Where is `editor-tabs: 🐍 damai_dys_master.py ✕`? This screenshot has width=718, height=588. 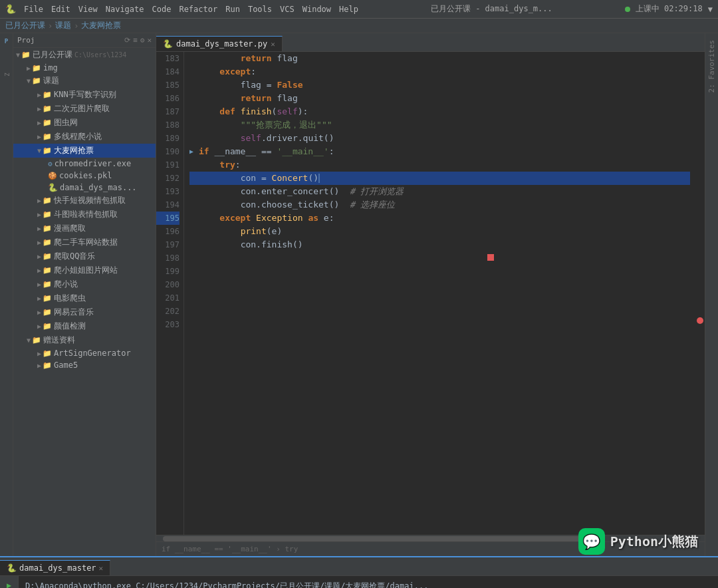 editor-tabs: 🐍 damai_dys_master.py ✕ is located at coordinates (431, 43).